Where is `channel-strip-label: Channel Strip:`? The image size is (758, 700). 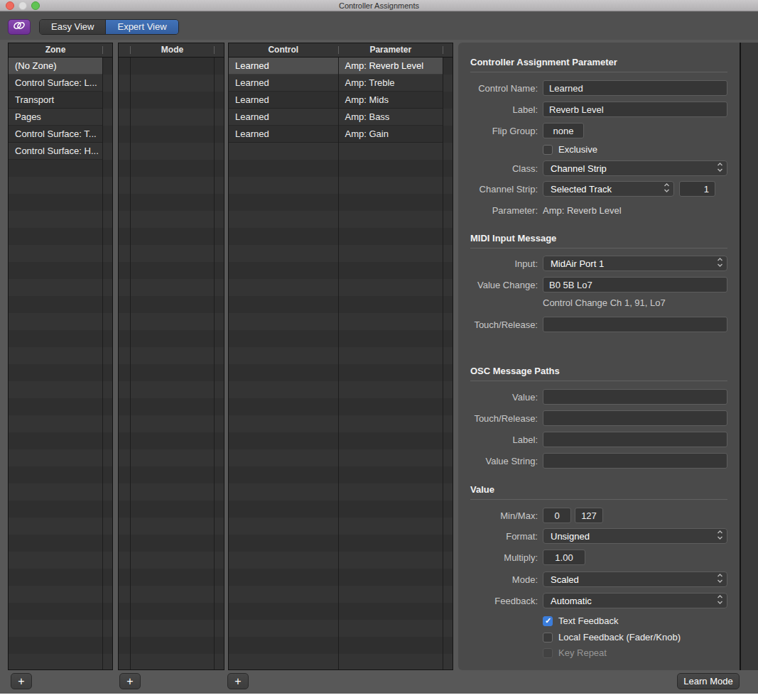 channel-strip-label: Channel Strip: is located at coordinates (504, 189).